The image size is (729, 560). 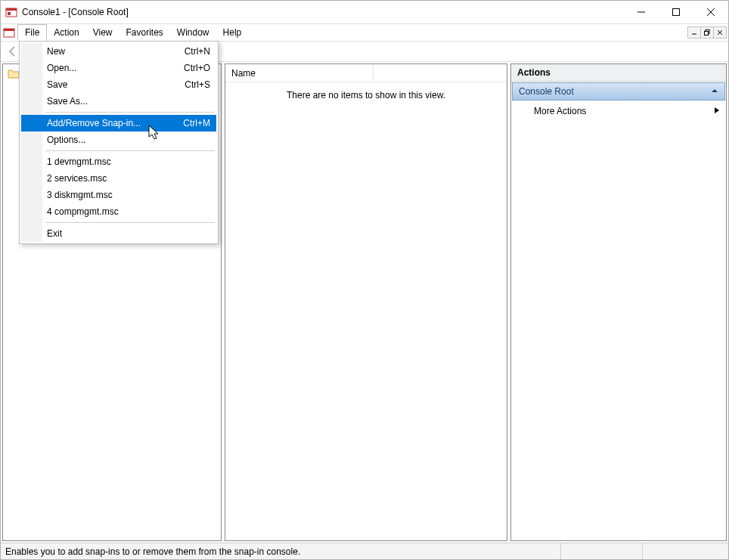 What do you see at coordinates (14, 73) in the screenshot?
I see `folder-icon` at bounding box center [14, 73].